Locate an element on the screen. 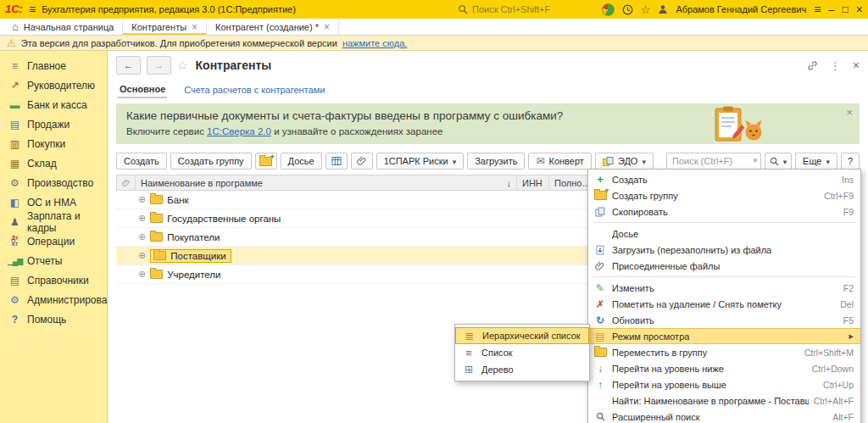  submenu-item-hierarchical-list: Иерархический список is located at coordinates (522, 336).